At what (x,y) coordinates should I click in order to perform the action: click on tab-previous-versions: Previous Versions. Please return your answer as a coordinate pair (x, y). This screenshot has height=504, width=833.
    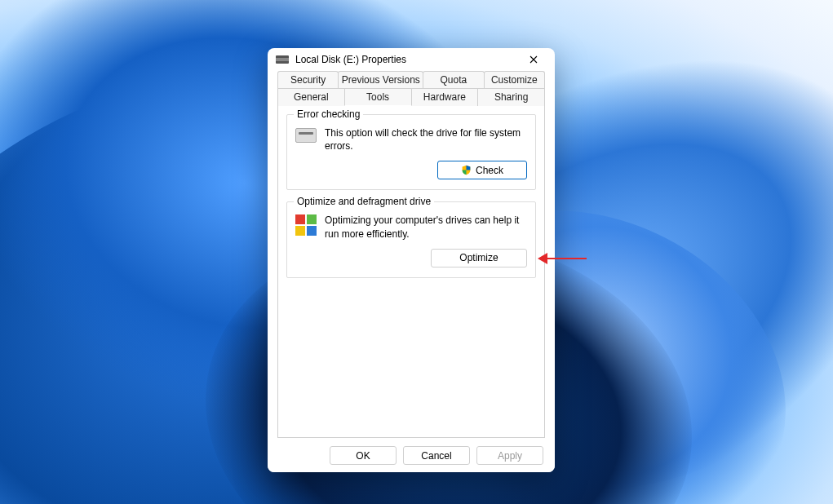
    Looking at the image, I should click on (380, 80).